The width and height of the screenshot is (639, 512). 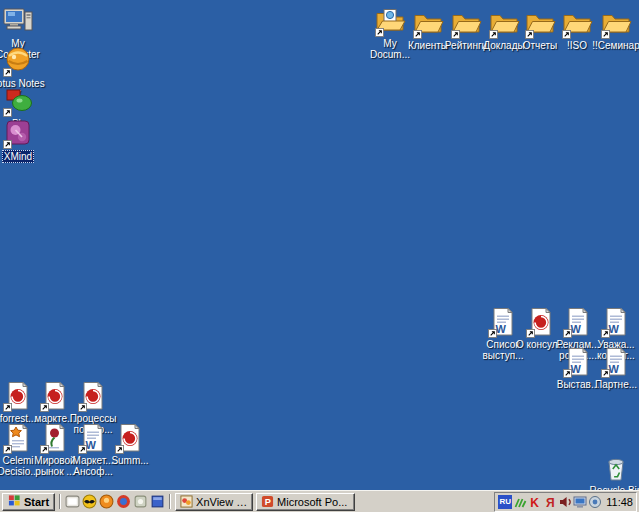 What do you see at coordinates (115, 502) in the screenshot?
I see `quick-launch-bar` at bounding box center [115, 502].